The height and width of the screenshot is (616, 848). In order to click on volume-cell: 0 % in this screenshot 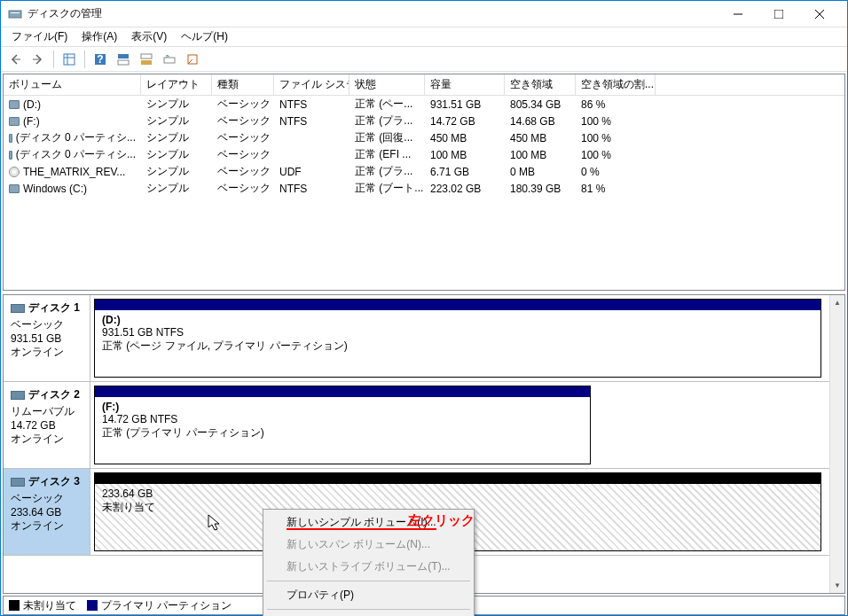, I will do `click(616, 172)`.